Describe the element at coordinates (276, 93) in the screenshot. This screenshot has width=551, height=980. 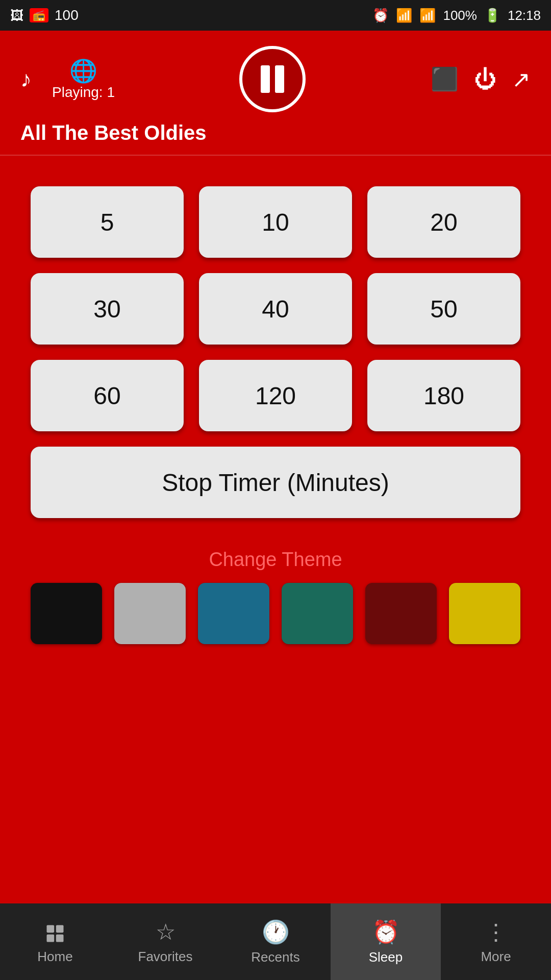
I see `header: ♪ 🌐 Playing: 1 ⬛ ⏻ ↗ All The Best Oldies` at that location.